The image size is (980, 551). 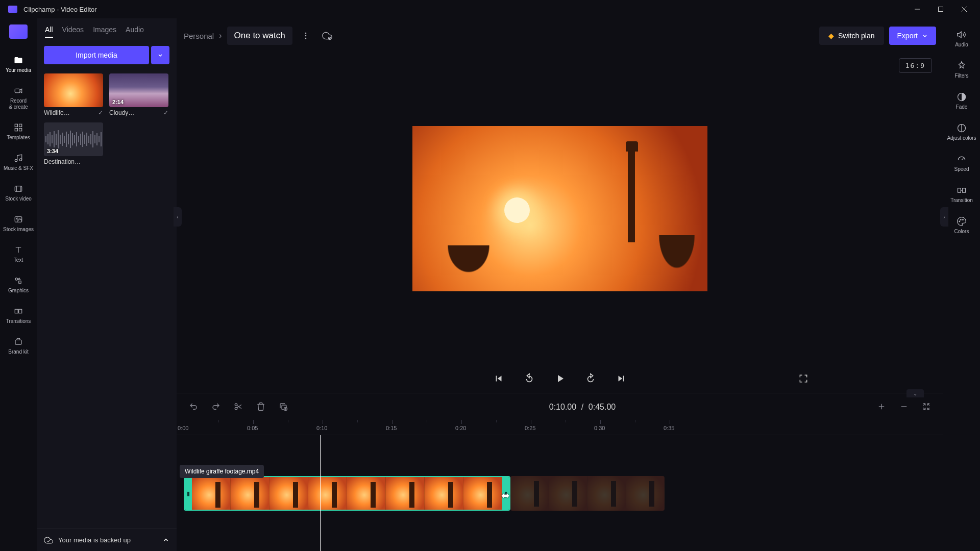 I want to click on right-rail: › Audio Filters Fade Adjust colors Speed…, so click(x=962, y=285).